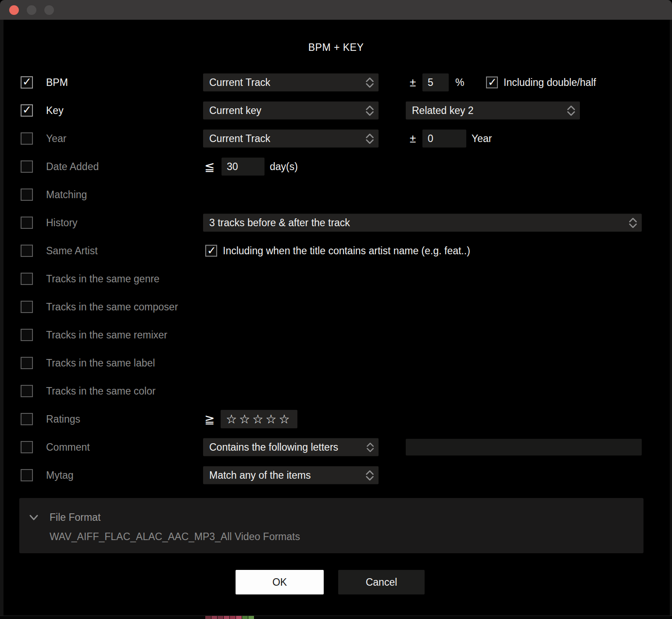  What do you see at coordinates (259, 419) in the screenshot?
I see `ratings-stars-input: ☆☆☆☆☆` at bounding box center [259, 419].